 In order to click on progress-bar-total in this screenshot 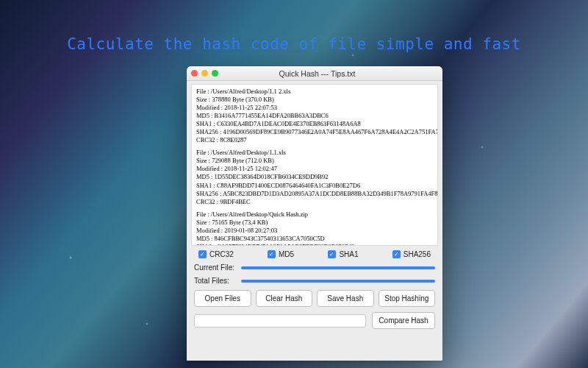, I will do `click(338, 281)`.